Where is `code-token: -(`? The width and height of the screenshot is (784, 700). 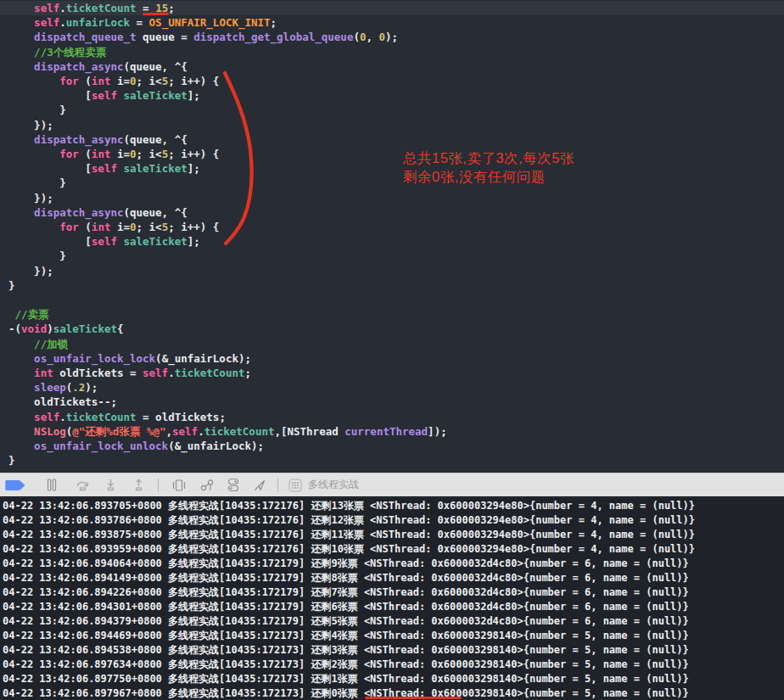
code-token: -( is located at coordinates (15, 329).